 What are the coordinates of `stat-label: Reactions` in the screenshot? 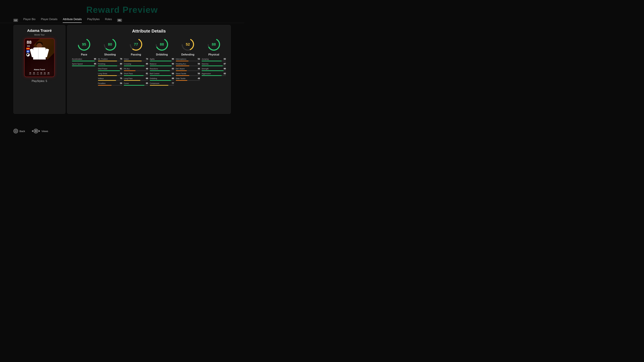 It's located at (154, 69).